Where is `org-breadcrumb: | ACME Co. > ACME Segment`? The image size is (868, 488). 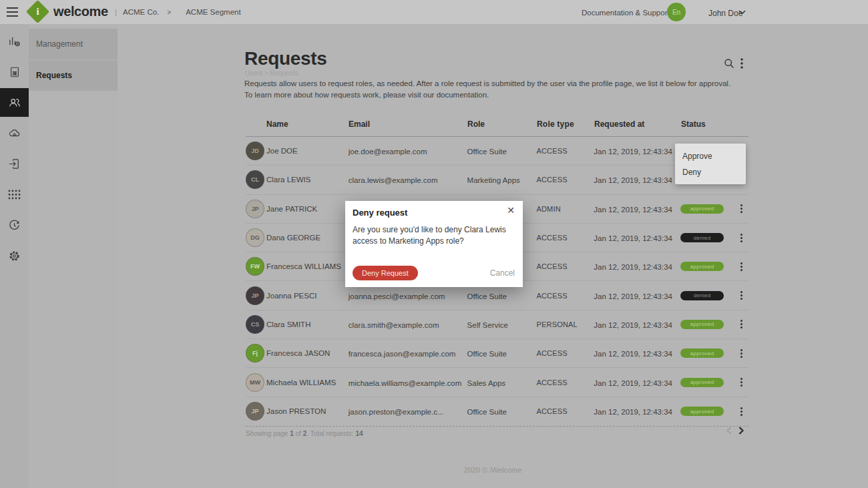
org-breadcrumb: | ACME Co. > ACME Segment is located at coordinates (178, 12).